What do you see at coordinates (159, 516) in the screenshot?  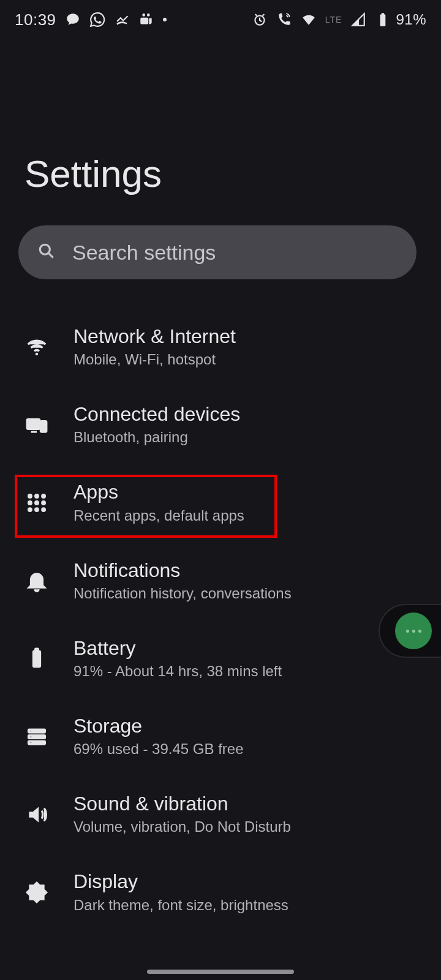 I see `item-subtitle: Recent apps, default apps` at bounding box center [159, 516].